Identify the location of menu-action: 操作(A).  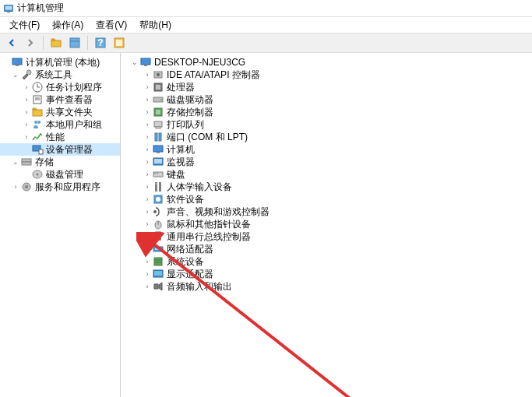
(68, 25).